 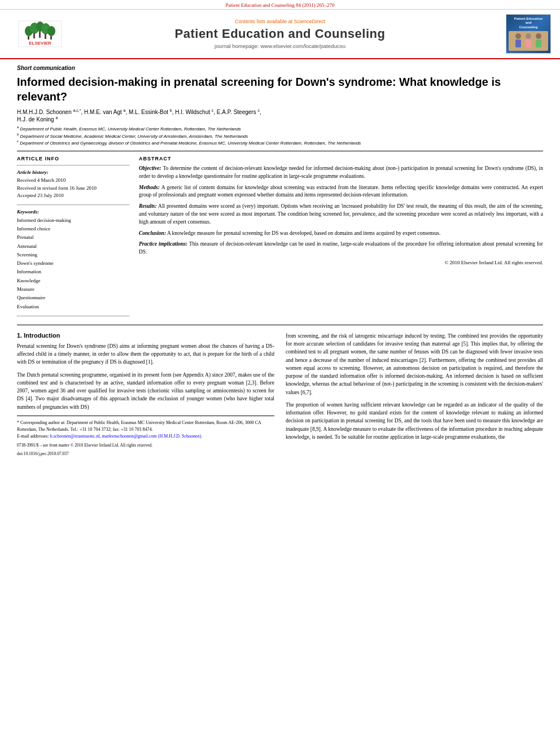 What do you see at coordinates (528, 23) in the screenshot?
I see `cover-title-text: Patient EducationandCounseling` at bounding box center [528, 23].